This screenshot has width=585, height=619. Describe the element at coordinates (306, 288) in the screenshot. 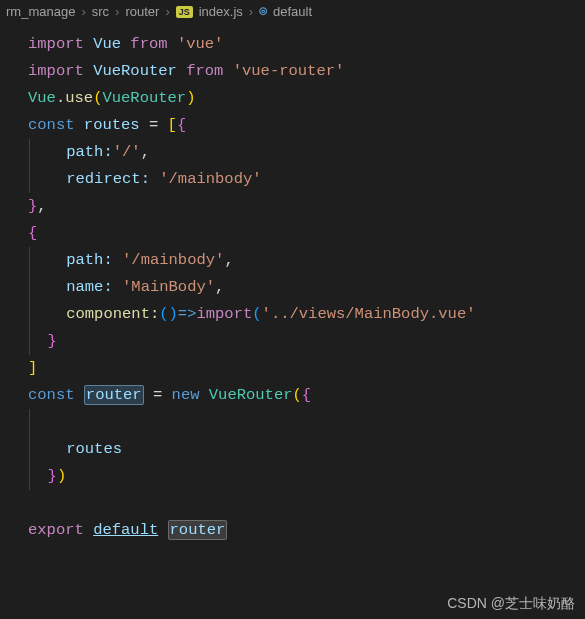

I see `code-line: name: 'MainBody',` at that location.